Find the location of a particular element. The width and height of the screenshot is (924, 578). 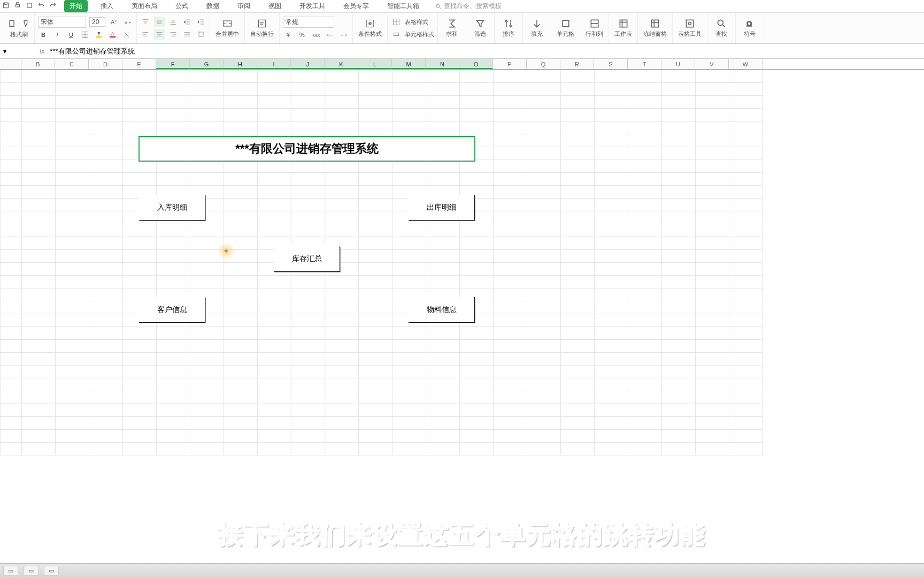

name-box: ▾ is located at coordinates (16, 51).